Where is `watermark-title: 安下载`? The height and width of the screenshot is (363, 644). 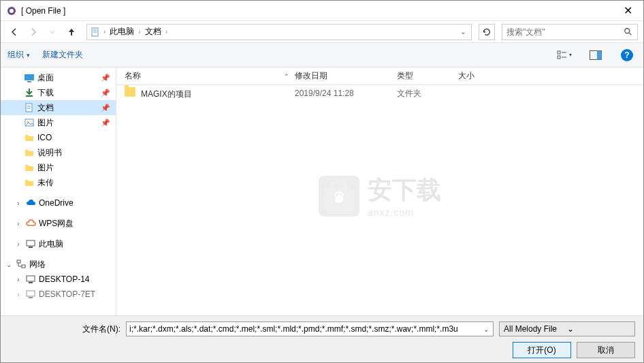 watermark-title: 安下载 is located at coordinates (404, 191).